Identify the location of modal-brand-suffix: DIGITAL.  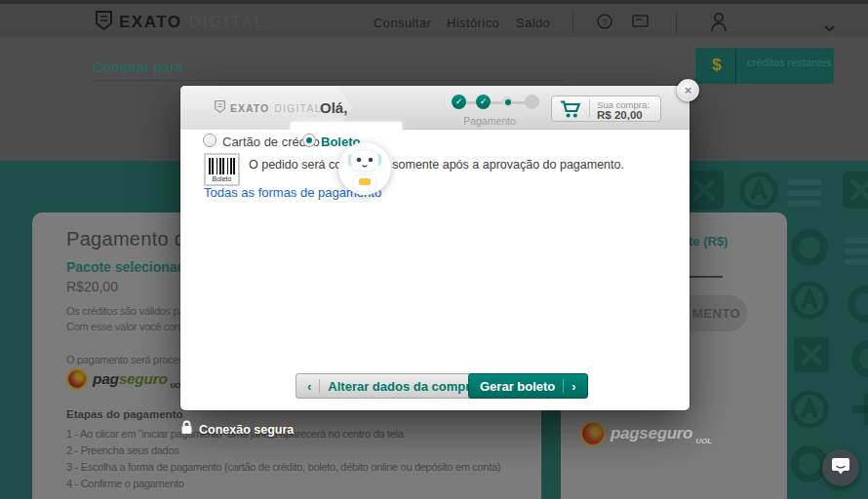
(297, 108).